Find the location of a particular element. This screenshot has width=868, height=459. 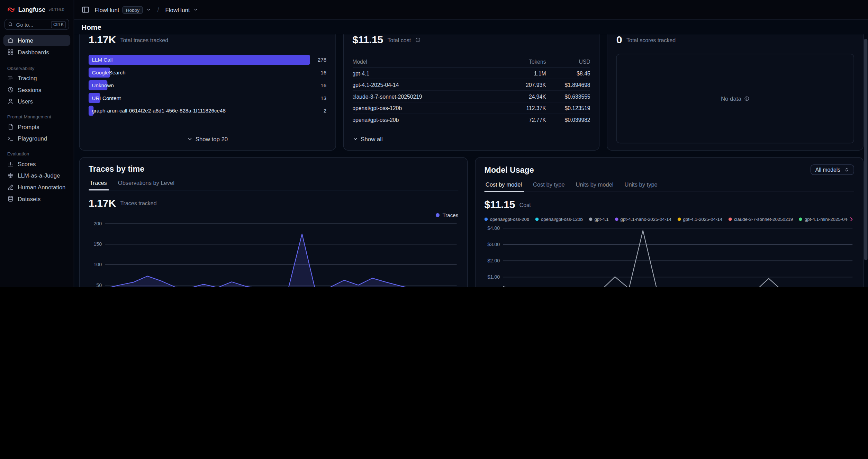

vertical-scrollbar is located at coordinates (866, 150).